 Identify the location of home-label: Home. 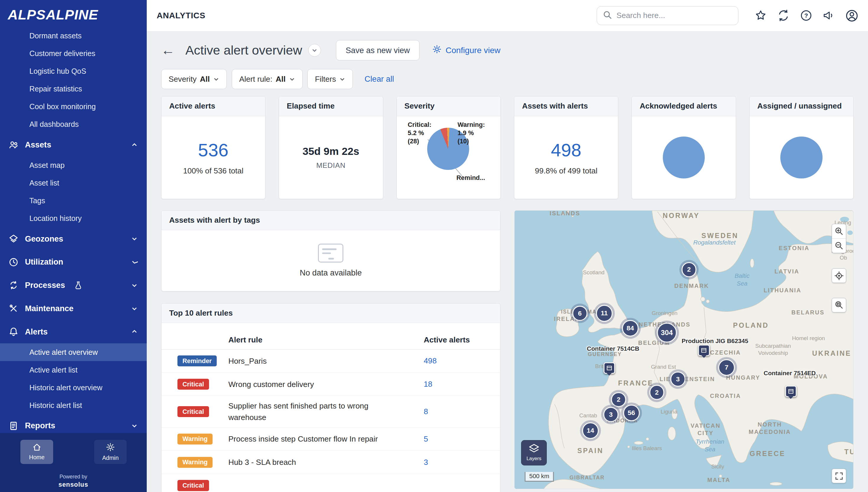
(37, 457).